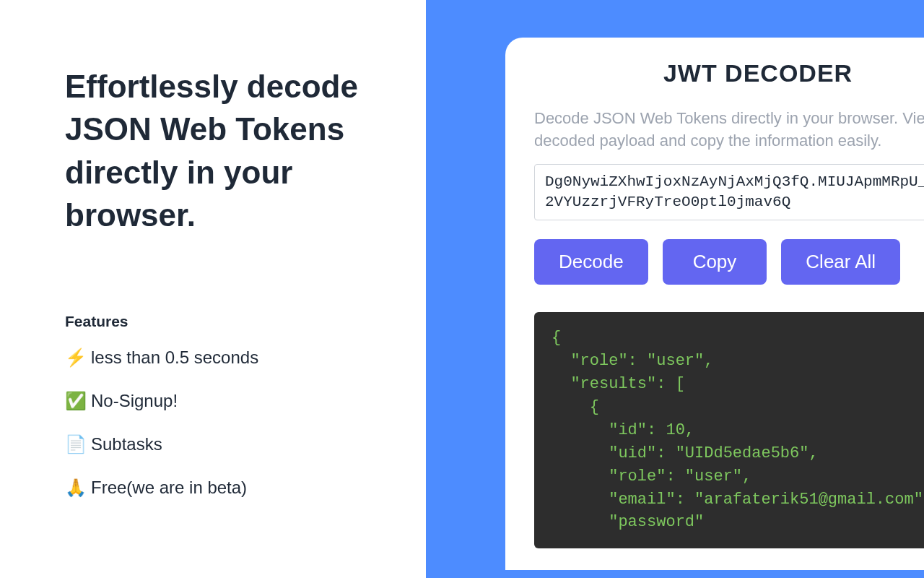 The height and width of the screenshot is (578, 924). Describe the element at coordinates (213, 358) in the screenshot. I see `feature-item: ⚡ less than 0.5 seconds` at that location.